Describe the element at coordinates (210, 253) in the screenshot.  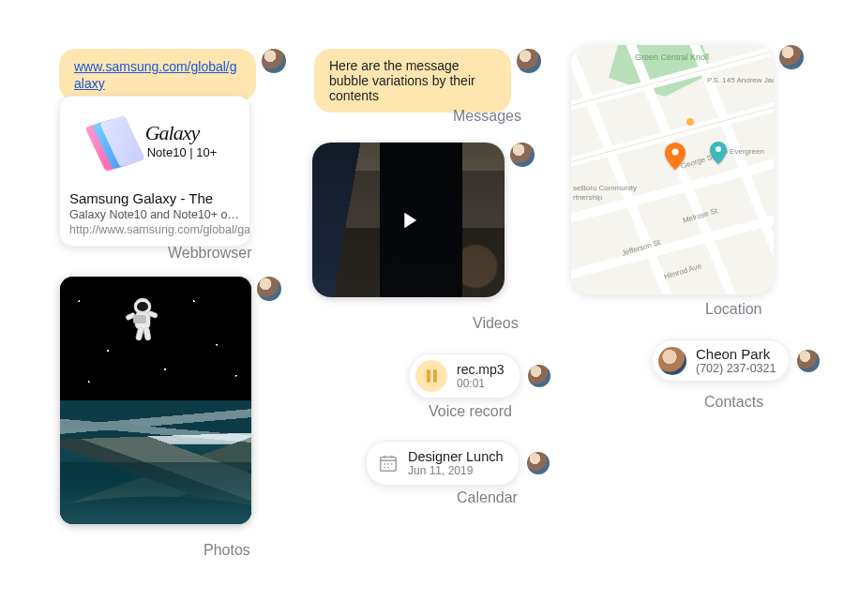
I see `section-label-webbrowser: Webbrowser` at that location.